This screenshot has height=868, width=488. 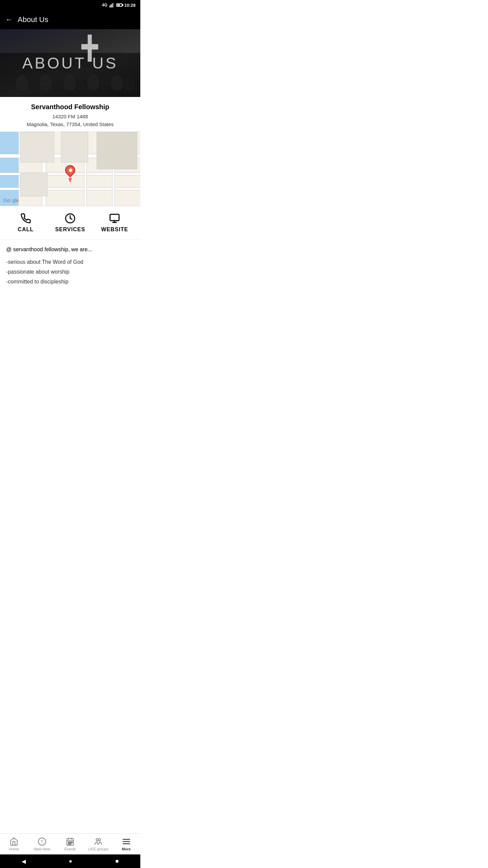 What do you see at coordinates (105, 5) in the screenshot?
I see `network-indicator: 4G` at bounding box center [105, 5].